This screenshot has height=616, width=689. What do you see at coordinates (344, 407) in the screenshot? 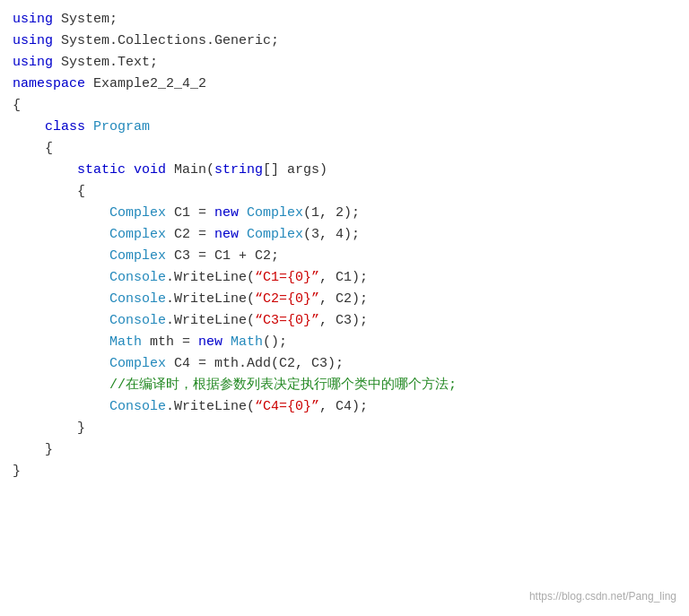
I see `code-token: , C4);` at bounding box center [344, 407].